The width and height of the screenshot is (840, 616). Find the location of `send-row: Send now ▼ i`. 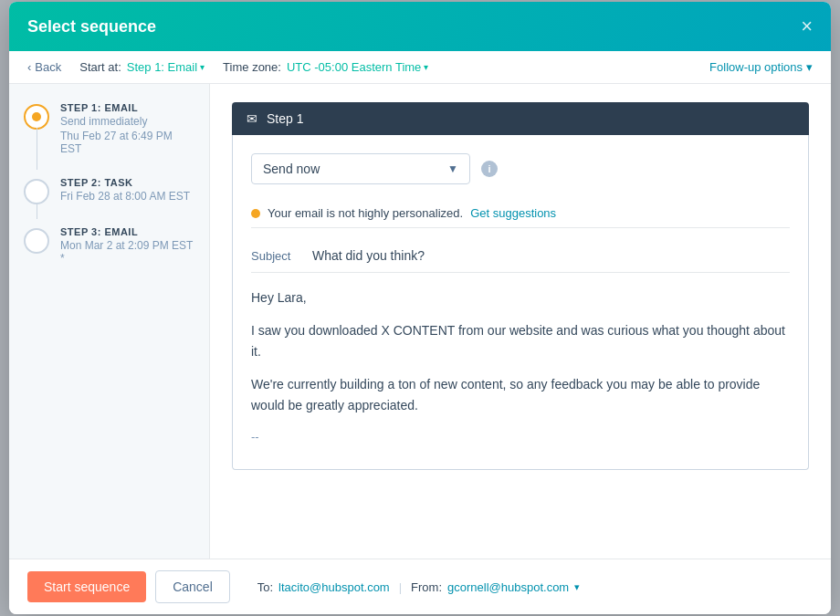

send-row: Send now ▼ i is located at coordinates (520, 169).